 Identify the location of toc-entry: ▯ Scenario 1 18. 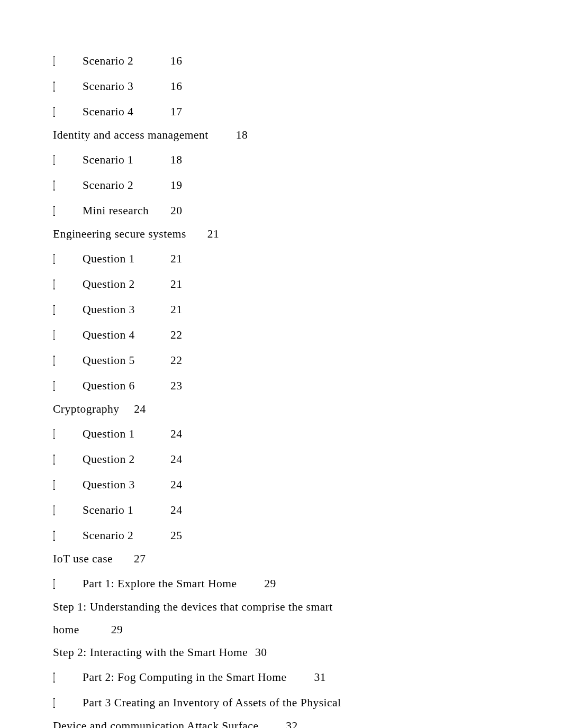
(281, 159).